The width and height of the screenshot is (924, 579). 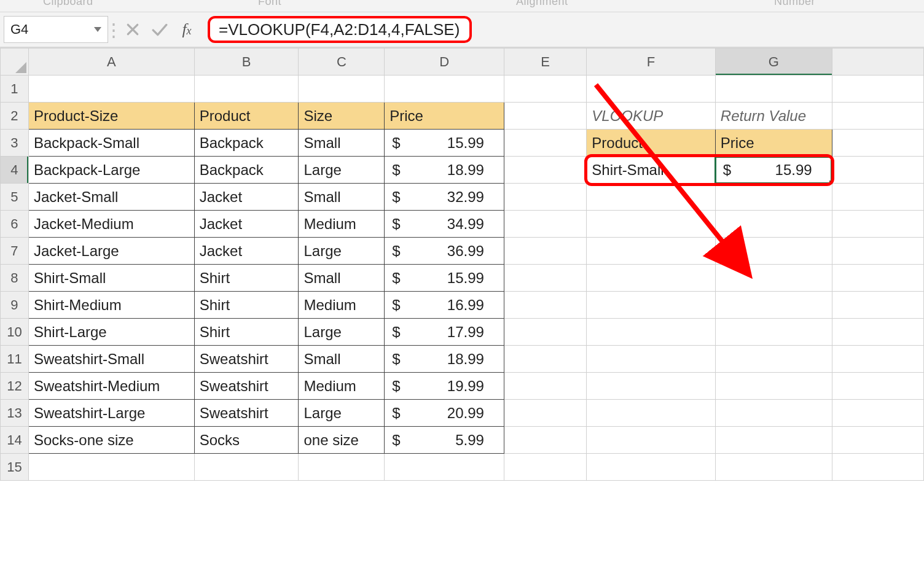 I want to click on cell-B9: Shirt, so click(x=246, y=305).